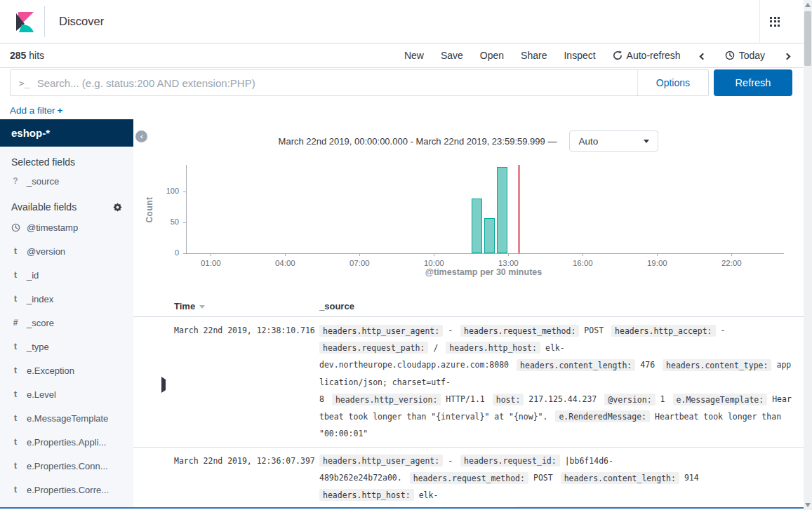 This screenshot has height=510, width=812. I want to click on search-input, so click(337, 83).